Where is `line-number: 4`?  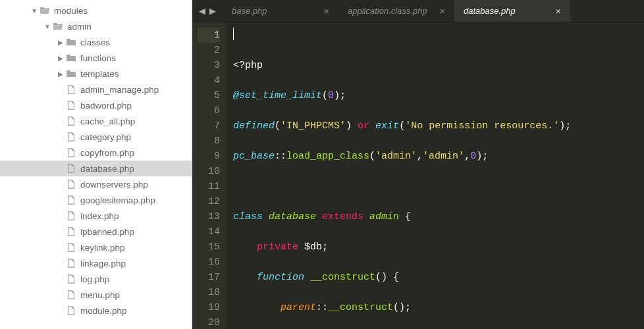
line-number: 4 is located at coordinates (209, 80).